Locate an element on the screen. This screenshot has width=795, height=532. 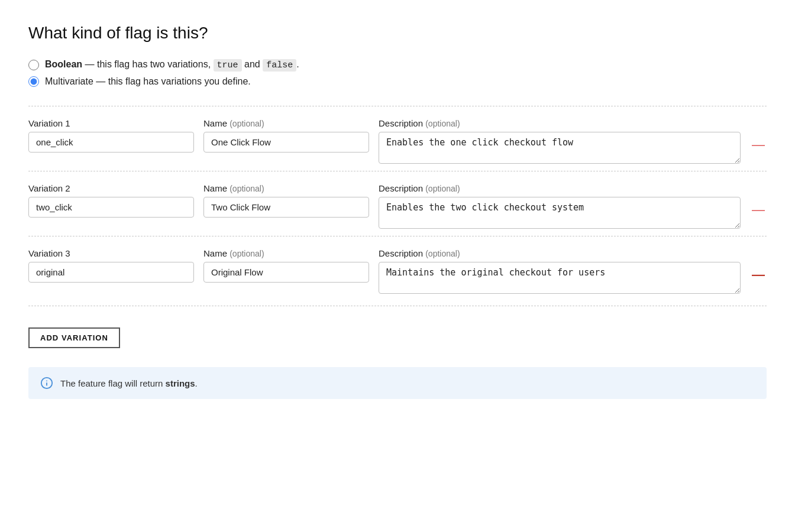
variation-1-desc-input: Enables the one click checkout flow is located at coordinates (560, 148).